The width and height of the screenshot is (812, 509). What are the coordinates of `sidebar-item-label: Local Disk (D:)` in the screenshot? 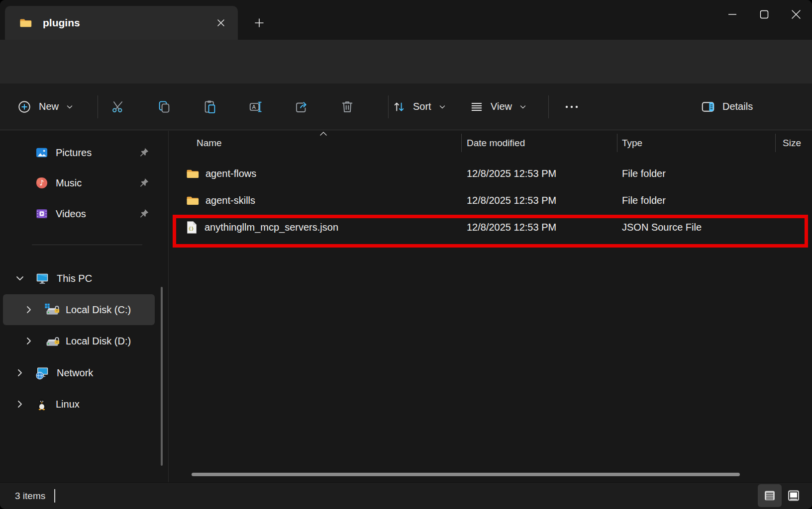 It's located at (99, 341).